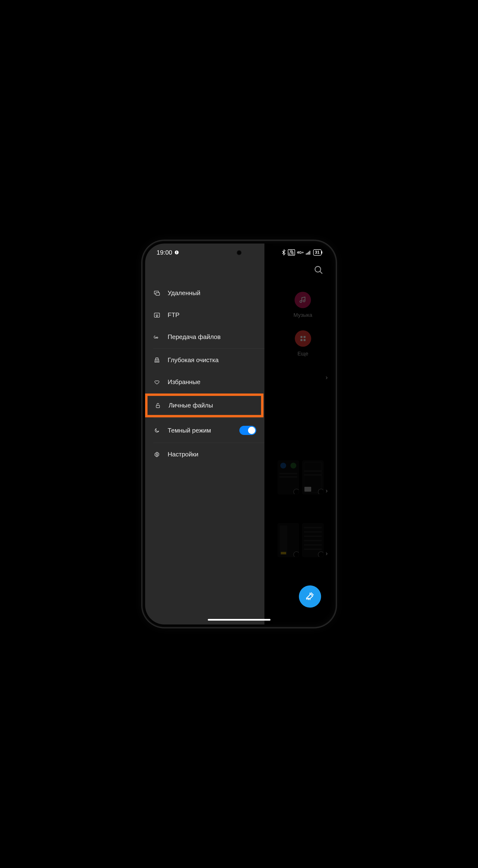 The height and width of the screenshot is (868, 478). What do you see at coordinates (317, 252) in the screenshot?
I see `battery-indicator: 31` at bounding box center [317, 252].